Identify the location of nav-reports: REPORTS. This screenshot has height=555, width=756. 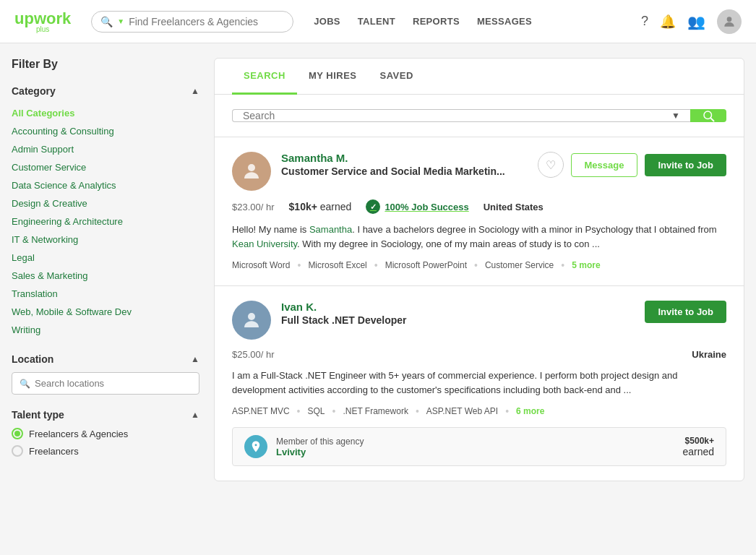
(437, 22).